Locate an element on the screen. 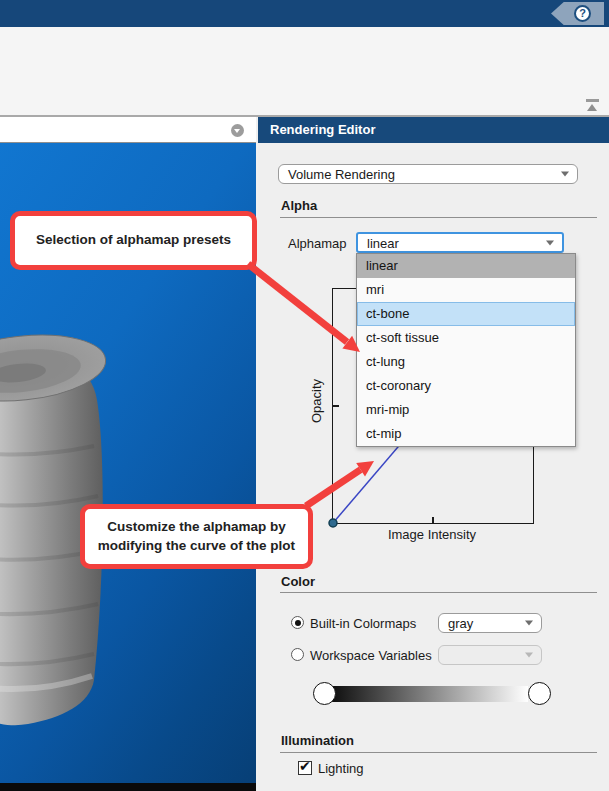 The image size is (609, 791). alphamap-value: linear is located at coordinates (383, 242).